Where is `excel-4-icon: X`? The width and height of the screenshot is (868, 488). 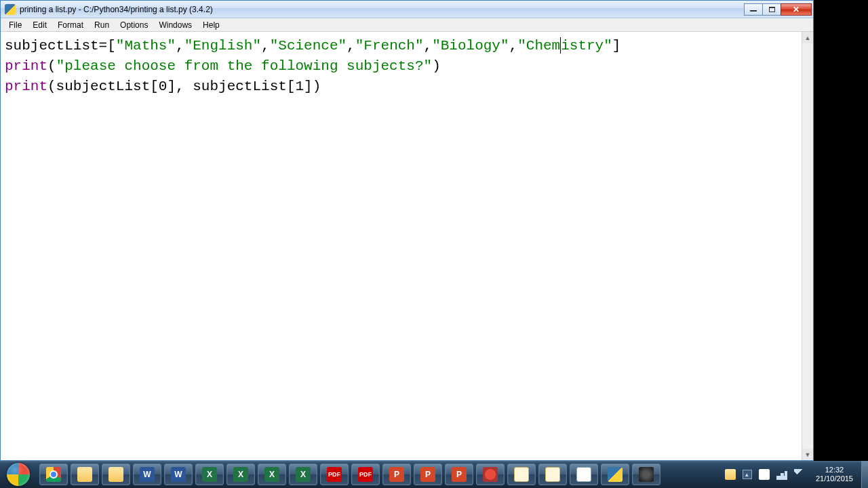 excel-4-icon: X is located at coordinates (303, 474).